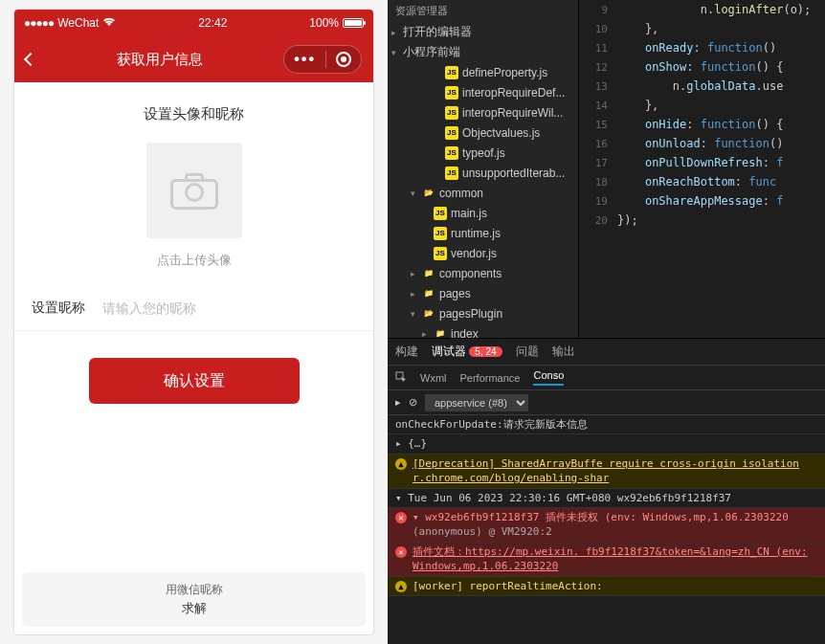  Describe the element at coordinates (482, 193) in the screenshot. I see `tree-item: ▾📂common` at that location.